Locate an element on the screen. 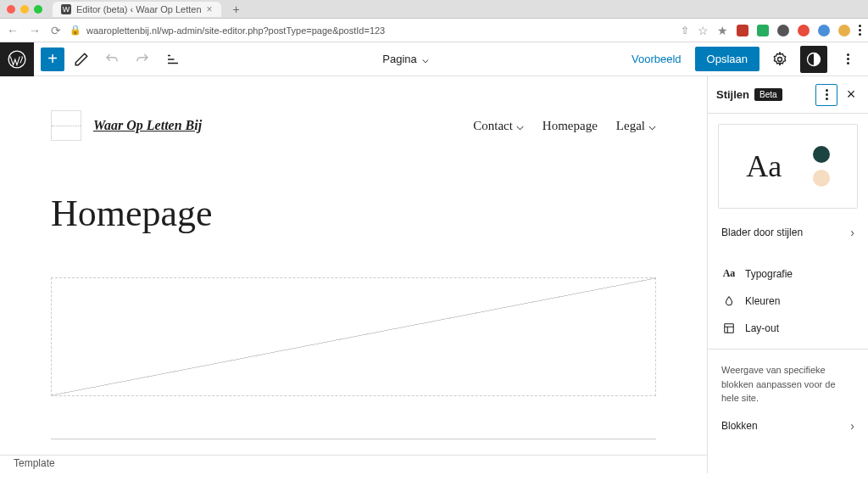  wordpress-favicon-icon: W is located at coordinates (66, 9).